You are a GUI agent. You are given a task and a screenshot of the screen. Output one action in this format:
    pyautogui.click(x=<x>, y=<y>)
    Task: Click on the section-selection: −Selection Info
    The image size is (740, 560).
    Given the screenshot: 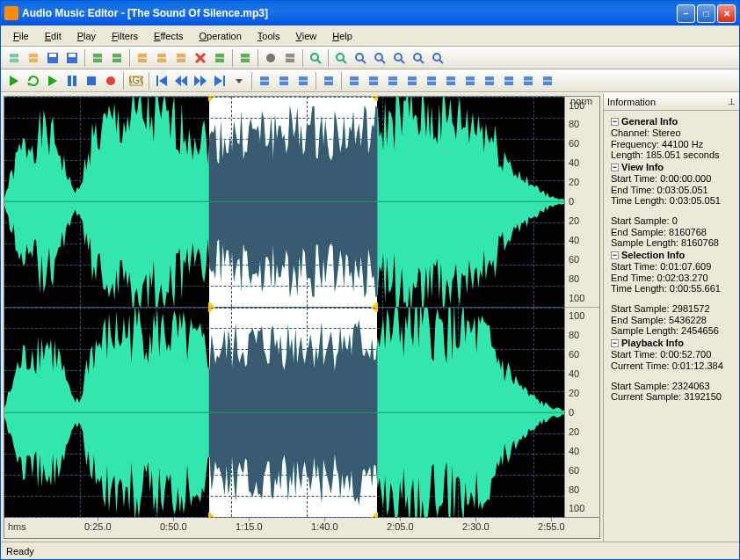 What is the action you would take?
    pyautogui.click(x=671, y=255)
    